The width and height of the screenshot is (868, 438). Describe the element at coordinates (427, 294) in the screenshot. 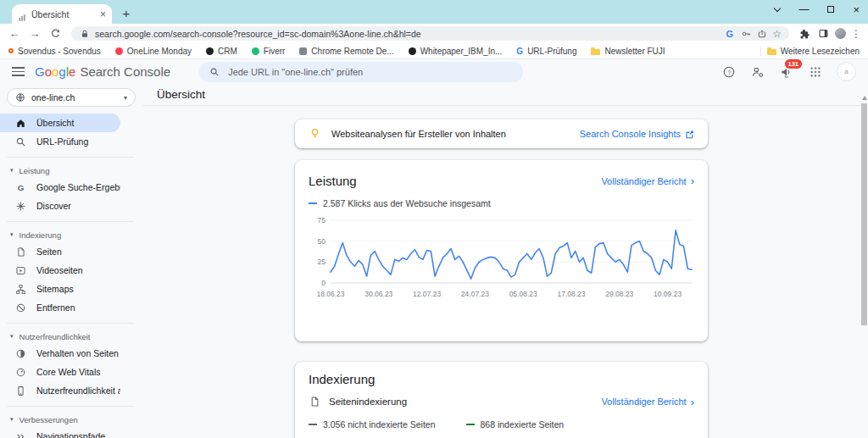

I see `svg-text: 12.07.23` at that location.